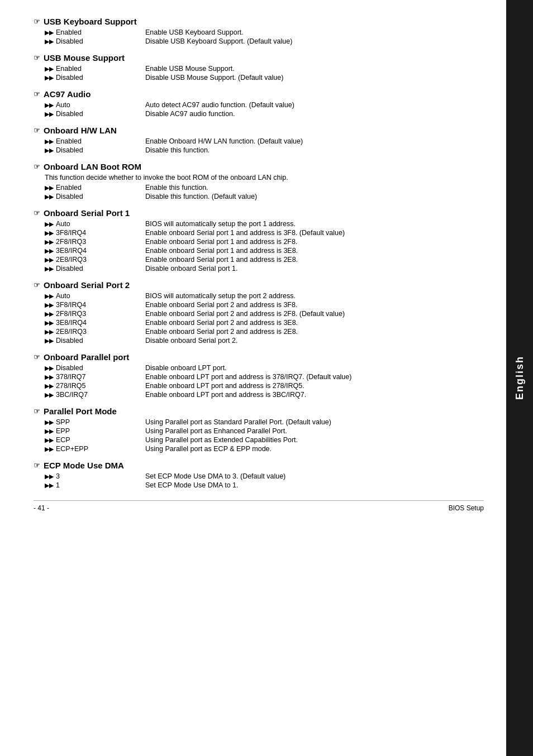  What do you see at coordinates (95, 260) in the screenshot?
I see `option-key: ▶▶2E8/IRQ3` at bounding box center [95, 260].